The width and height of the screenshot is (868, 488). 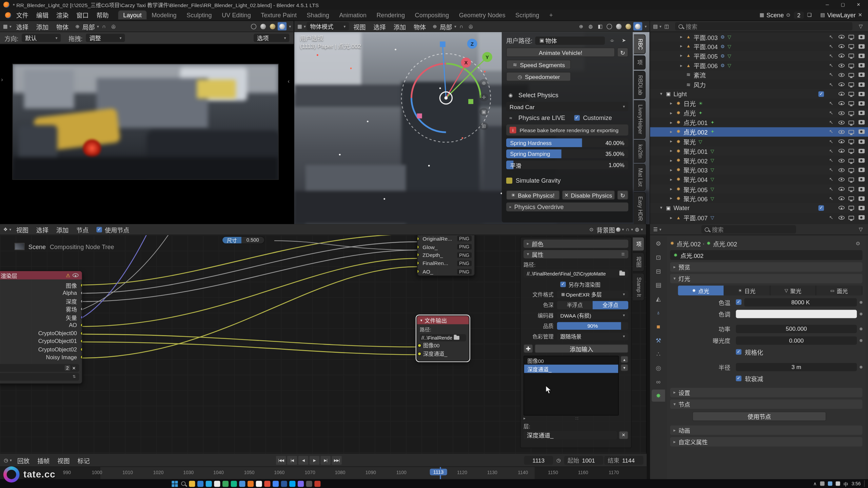 I want to click on drag-dropdown: 调整▾, so click(x=105, y=38).